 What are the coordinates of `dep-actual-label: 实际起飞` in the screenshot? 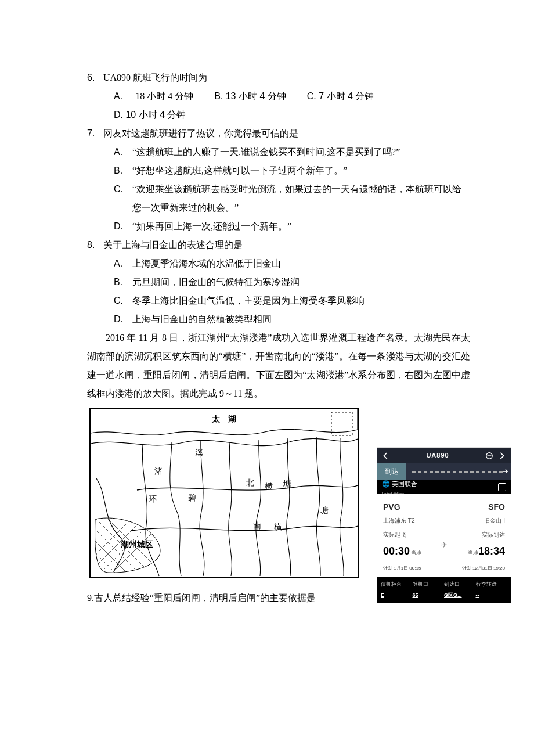 It's located at (402, 535).